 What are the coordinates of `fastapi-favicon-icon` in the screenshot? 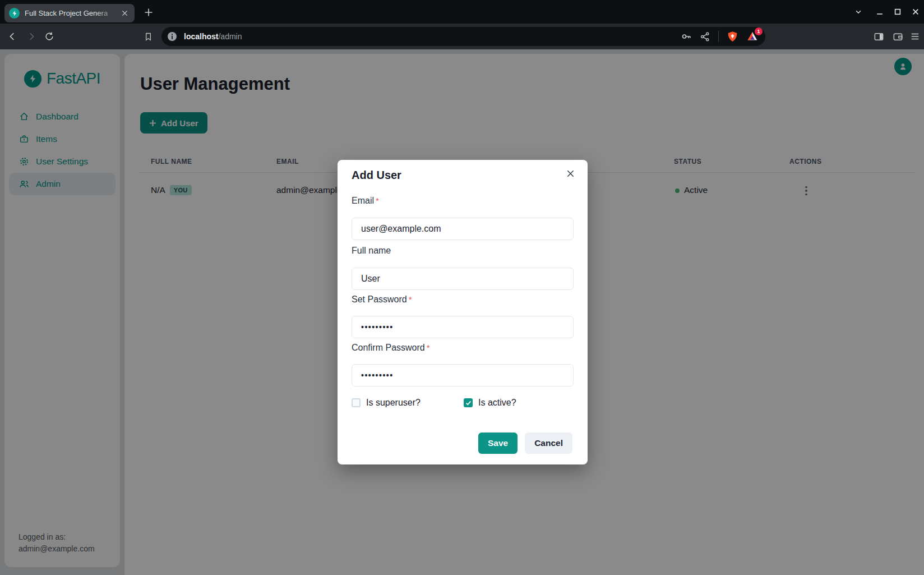 It's located at (15, 13).